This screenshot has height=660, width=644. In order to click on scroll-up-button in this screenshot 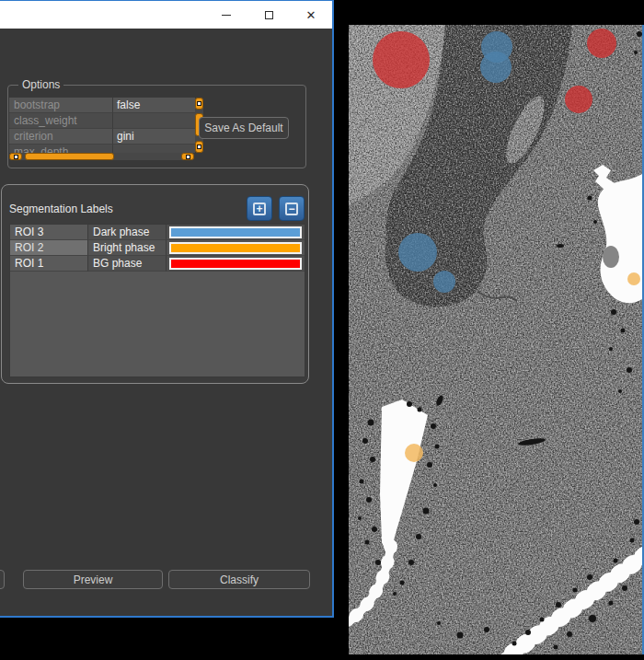, I will do `click(199, 103)`.